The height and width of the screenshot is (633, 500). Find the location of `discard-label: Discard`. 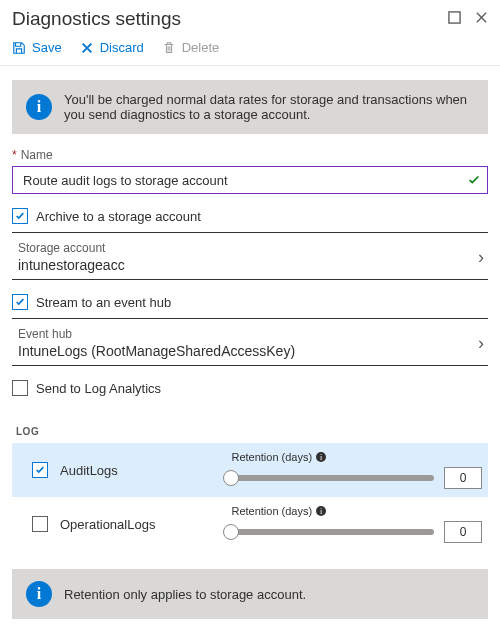

discard-label: Discard is located at coordinates (122, 48).